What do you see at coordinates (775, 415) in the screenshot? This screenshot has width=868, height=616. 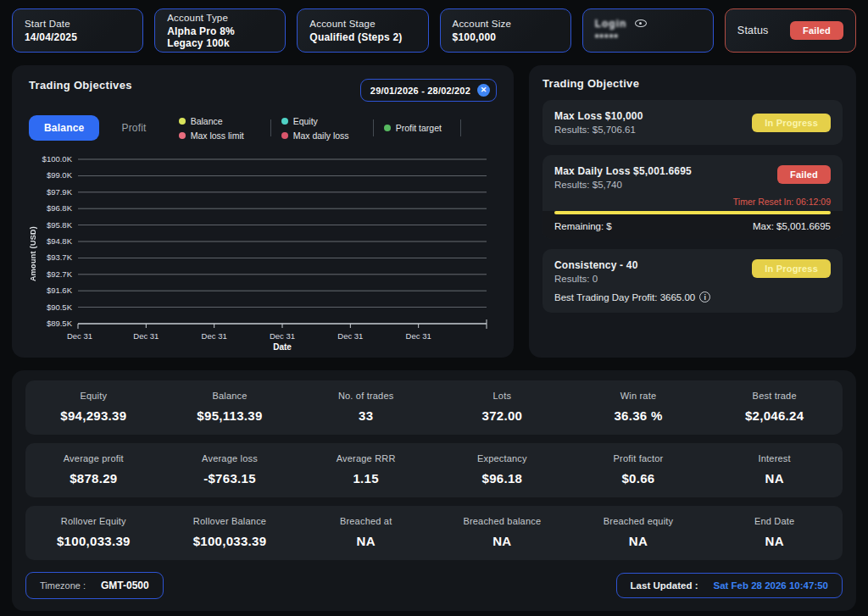 I see `stat-value: $2,046.24` at bounding box center [775, 415].